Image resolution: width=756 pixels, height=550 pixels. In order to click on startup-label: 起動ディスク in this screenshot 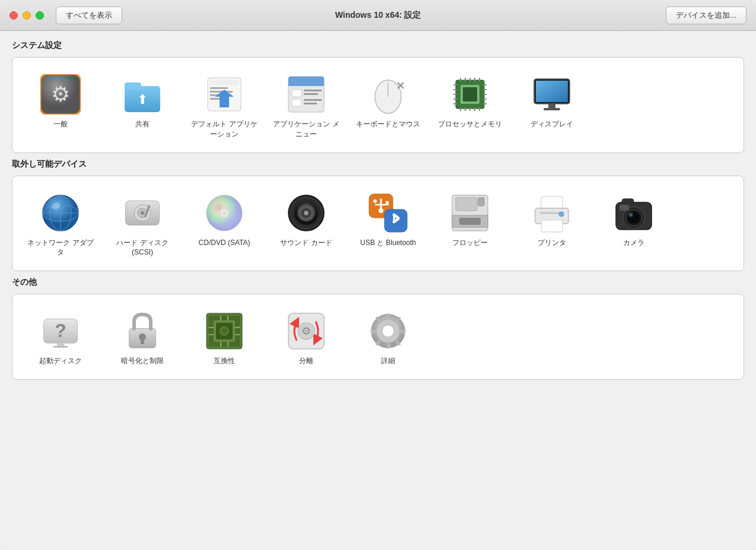, I will do `click(61, 361)`.